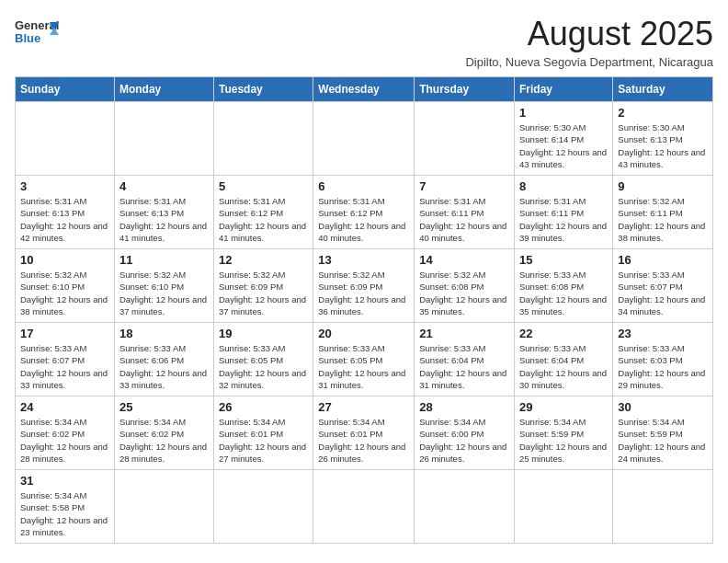  Describe the element at coordinates (563, 186) in the screenshot. I see `day-number: 8` at that location.